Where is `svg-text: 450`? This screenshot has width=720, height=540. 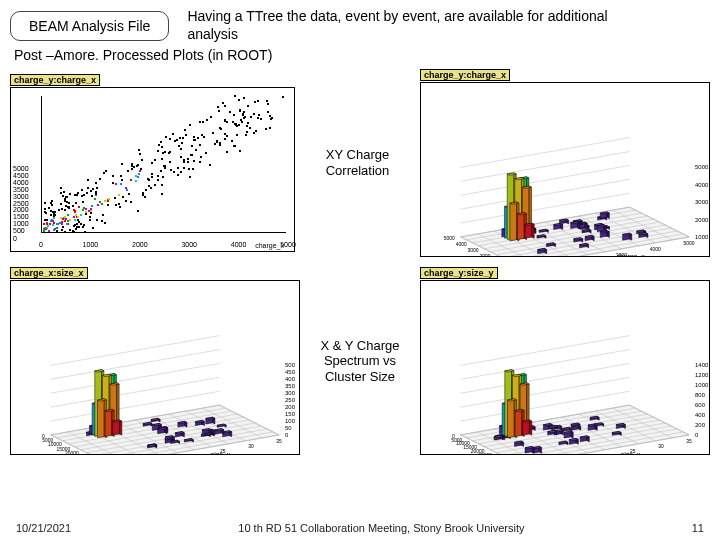
svg-text: 450 is located at coordinates (290, 372).